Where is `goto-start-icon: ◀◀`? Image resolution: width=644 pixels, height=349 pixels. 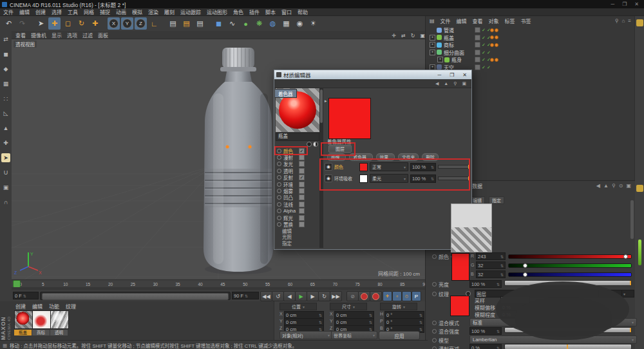
goto-start-icon: ◀◀ is located at coordinates (267, 296).